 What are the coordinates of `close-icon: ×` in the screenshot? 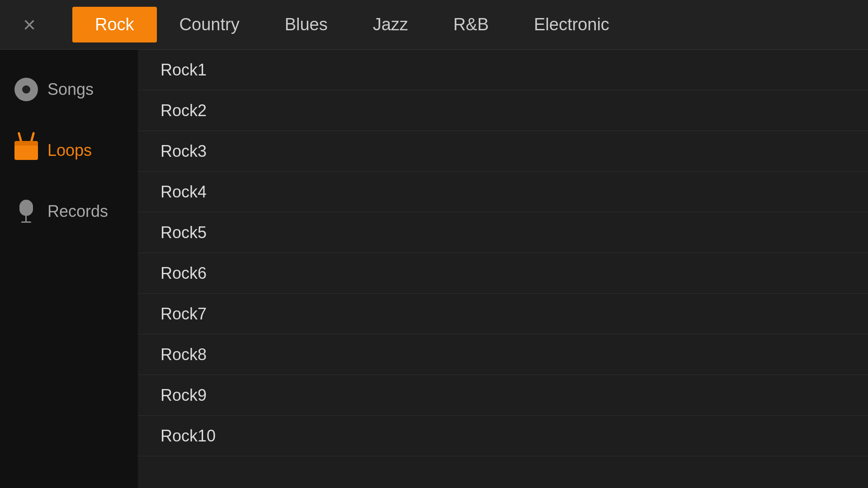 It's located at (29, 25).